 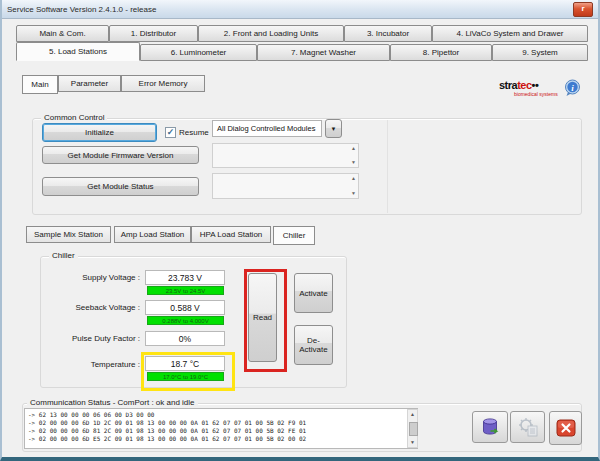 What do you see at coordinates (185, 278) in the screenshot?
I see `supply-voltage-value: 23.783 V` at bounding box center [185, 278].